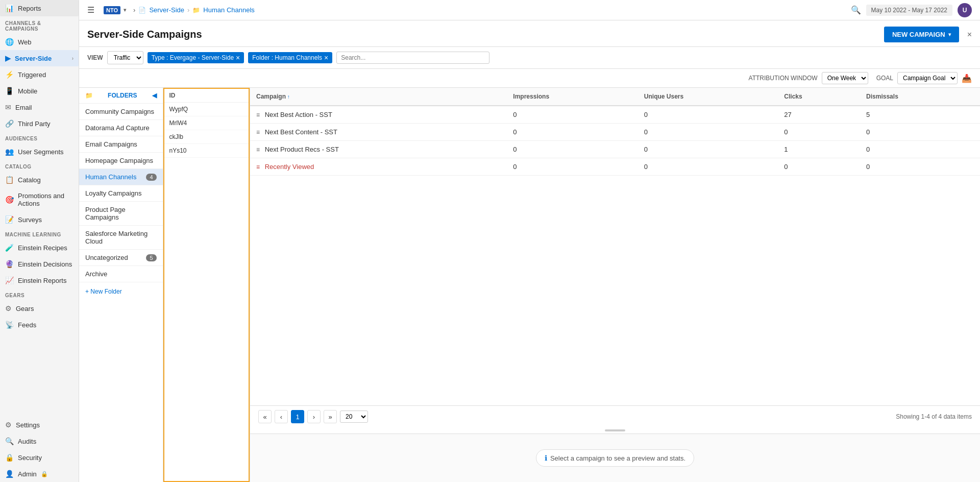  I want to click on folders-header: 📁 FOLDERS ◀, so click(121, 96).